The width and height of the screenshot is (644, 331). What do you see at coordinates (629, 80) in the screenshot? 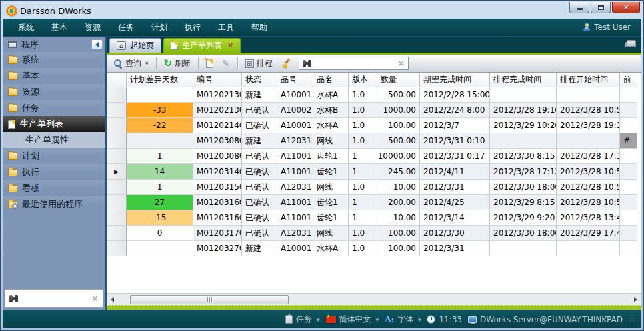
I see `column-header-extra: 前` at bounding box center [629, 80].